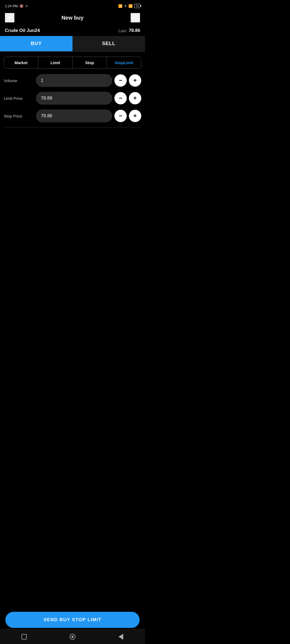 This screenshot has width=290, height=644. What do you see at coordinates (27, 6) in the screenshot?
I see `warning-icon: ⚠` at bounding box center [27, 6].